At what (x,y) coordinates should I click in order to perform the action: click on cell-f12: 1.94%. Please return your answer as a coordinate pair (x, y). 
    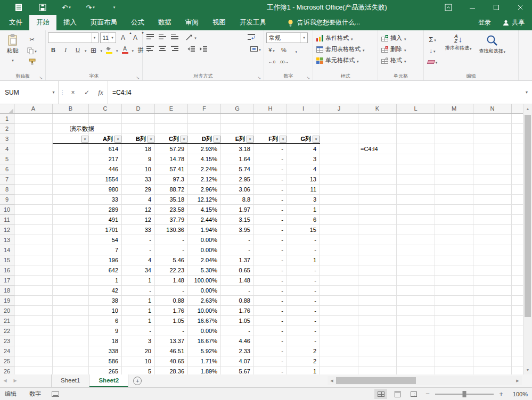
    Looking at the image, I should click on (204, 230).